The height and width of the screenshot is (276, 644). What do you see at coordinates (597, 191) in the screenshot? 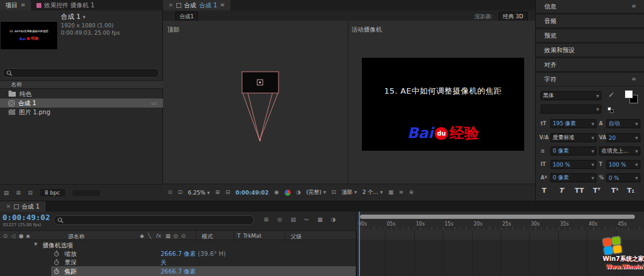
I see `small-caps-button: Tᵀ` at bounding box center [597, 191].